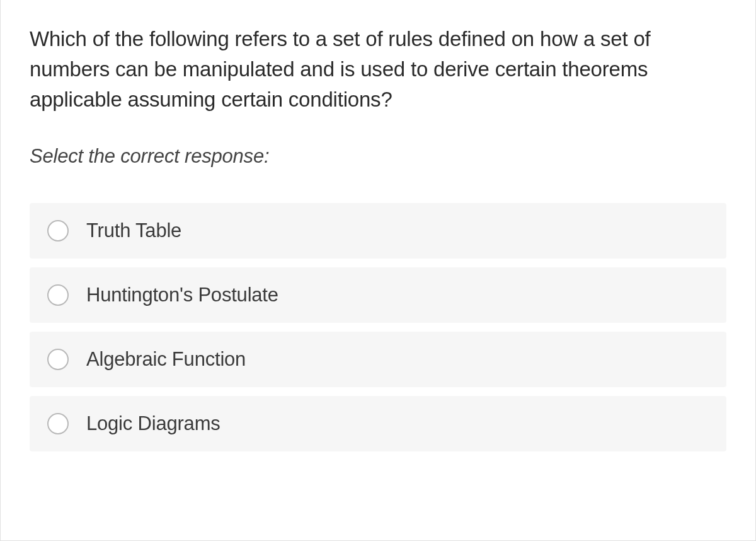 The width and height of the screenshot is (756, 541). Describe the element at coordinates (183, 295) in the screenshot. I see `option-label: Huntington's Postulate` at that location.